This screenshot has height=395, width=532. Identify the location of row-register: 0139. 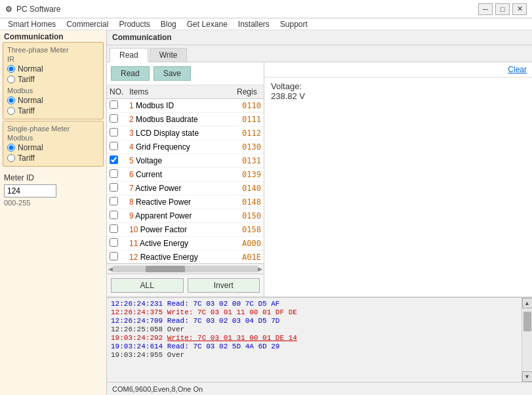
(249, 175).